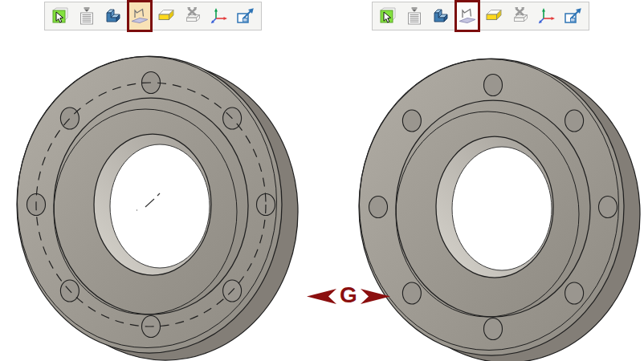 This screenshot has width=644, height=361. What do you see at coordinates (348, 296) in the screenshot?
I see `comparison-label: G` at bounding box center [348, 296].